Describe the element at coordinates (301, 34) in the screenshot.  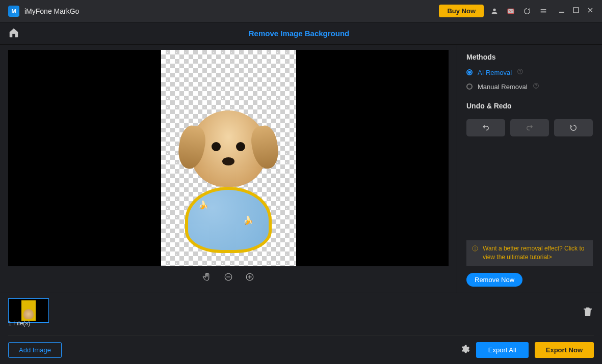
I see `toolbar: Remove Image Background` at that location.